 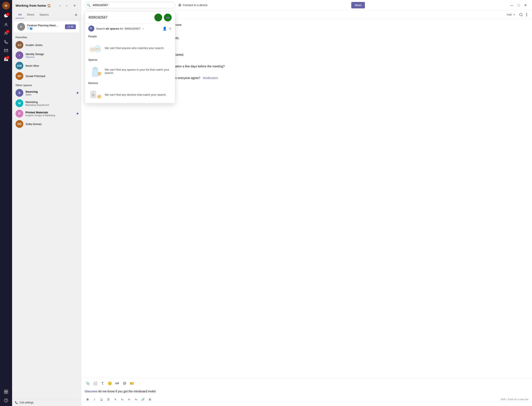 What do you see at coordinates (526, 5) in the screenshot?
I see `close-button: ✕` at bounding box center [526, 5].